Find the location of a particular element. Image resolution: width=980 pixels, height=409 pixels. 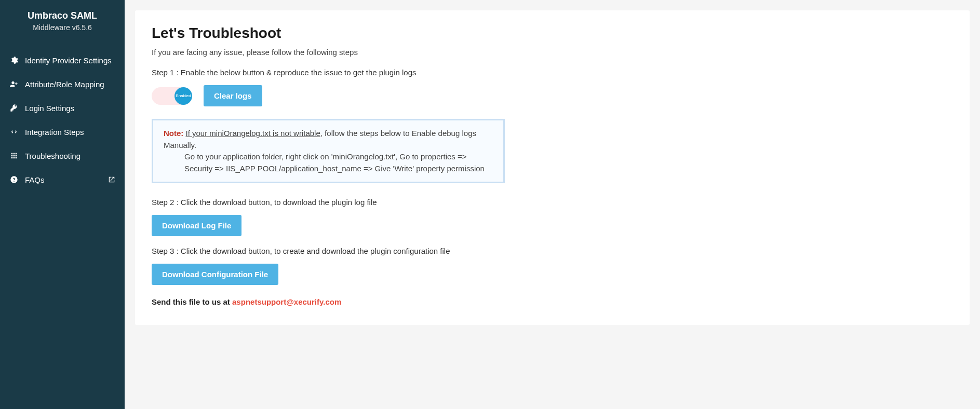

note-box: Note: If your miniOrangelog.txt is not w… is located at coordinates (328, 151).